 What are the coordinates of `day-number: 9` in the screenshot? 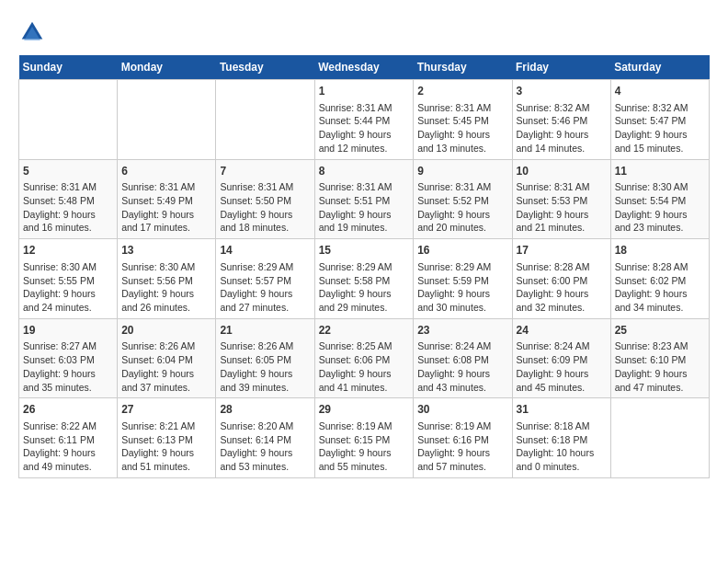 It's located at (462, 171).